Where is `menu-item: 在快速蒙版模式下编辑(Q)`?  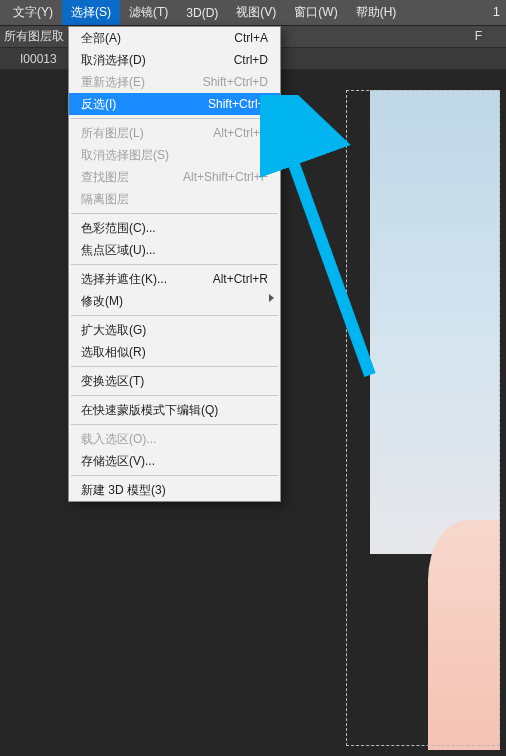 menu-item: 在快速蒙版模式下编辑(Q) is located at coordinates (174, 410).